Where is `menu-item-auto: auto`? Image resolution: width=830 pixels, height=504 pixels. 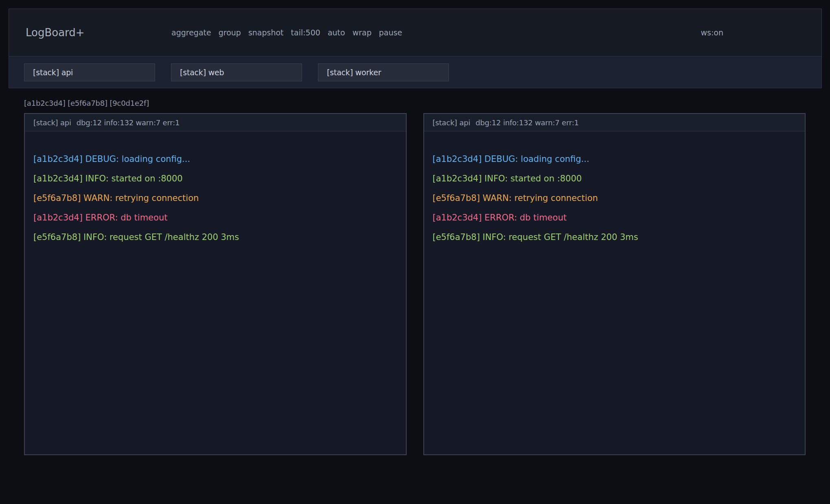
menu-item-auto: auto is located at coordinates (336, 33).